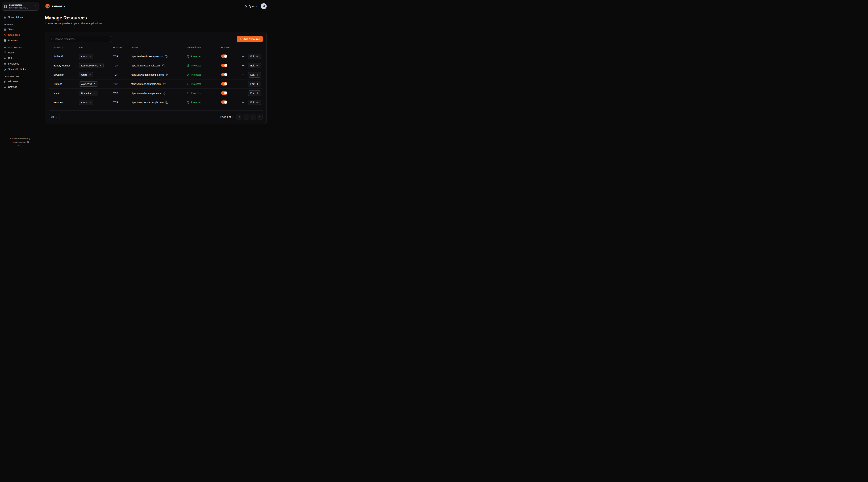  Describe the element at coordinates (20, 139) in the screenshot. I see `community-edition-link: Community Edition` at that location.